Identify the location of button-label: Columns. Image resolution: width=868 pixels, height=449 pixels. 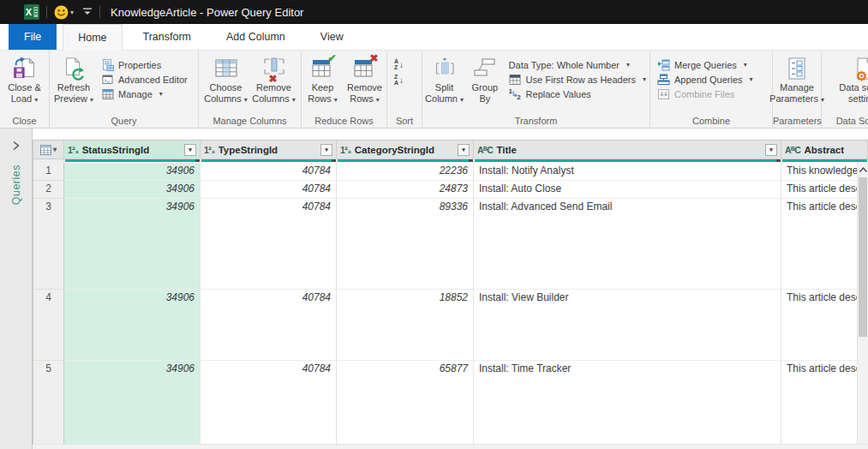
(271, 99).